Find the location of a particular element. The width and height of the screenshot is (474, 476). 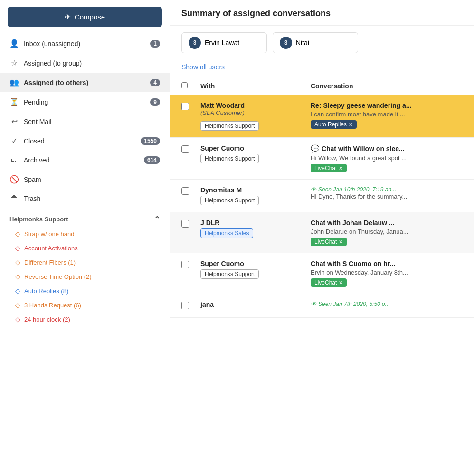

sidebar-item-trash: 🗑 Trash is located at coordinates (85, 199).